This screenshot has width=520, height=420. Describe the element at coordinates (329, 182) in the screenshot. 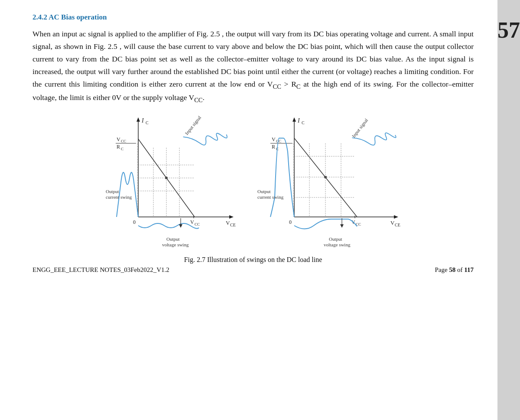

I see `right-diagram: I C V CE V CC R C` at that location.